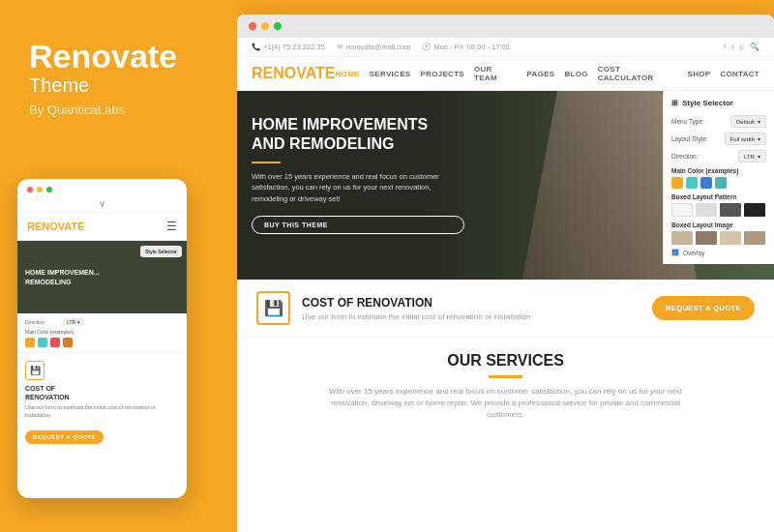  What do you see at coordinates (639, 74) in the screenshot?
I see `nav-calculator: COST CALCULATOR` at bounding box center [639, 74].